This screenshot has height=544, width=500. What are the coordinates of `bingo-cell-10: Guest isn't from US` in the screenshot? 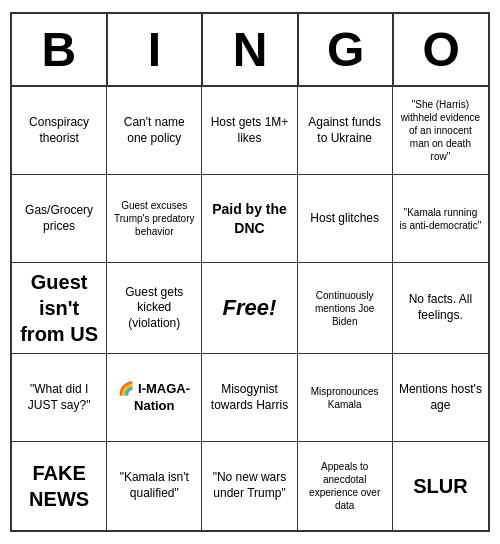 It's located at (60, 308).